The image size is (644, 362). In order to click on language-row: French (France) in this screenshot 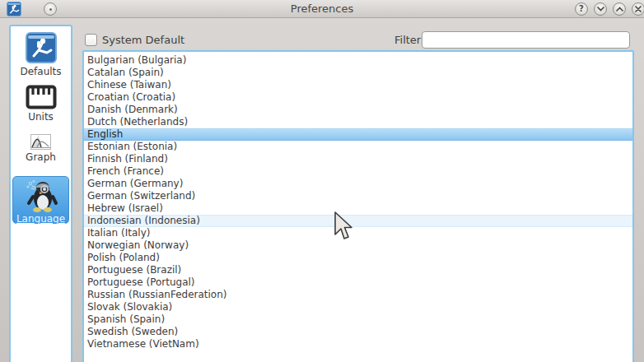, I will do `click(358, 171)`.